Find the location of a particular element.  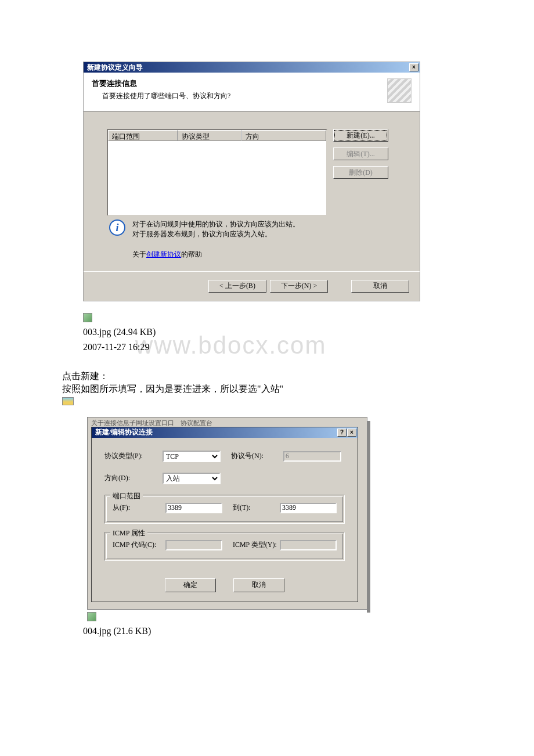

protocol-type-label: 协议类型(P): is located at coordinates (134, 456).